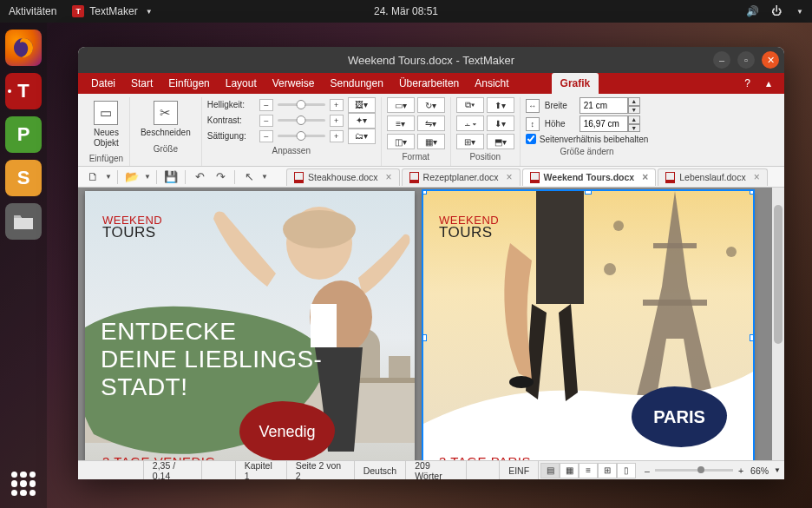  I want to click on qat-open-drop: ▼, so click(147, 177).